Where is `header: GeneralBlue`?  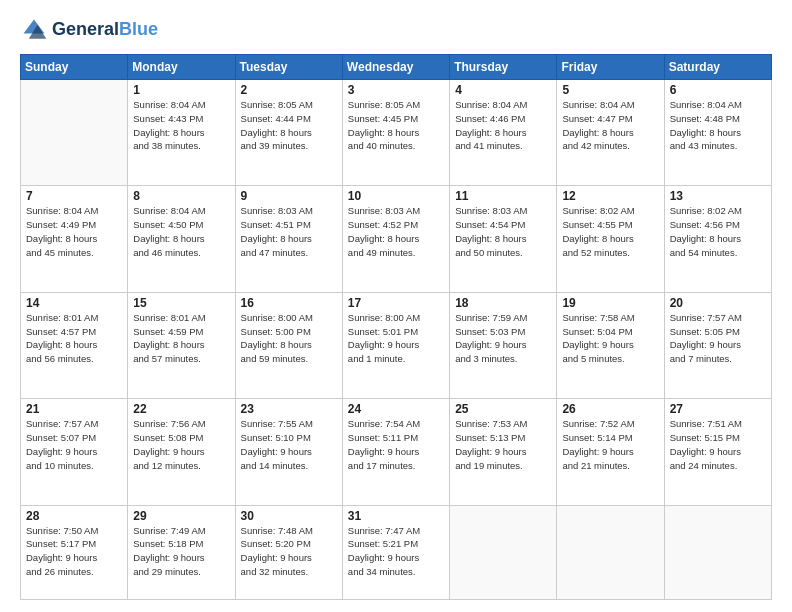
header: GeneralBlue is located at coordinates (396, 30).